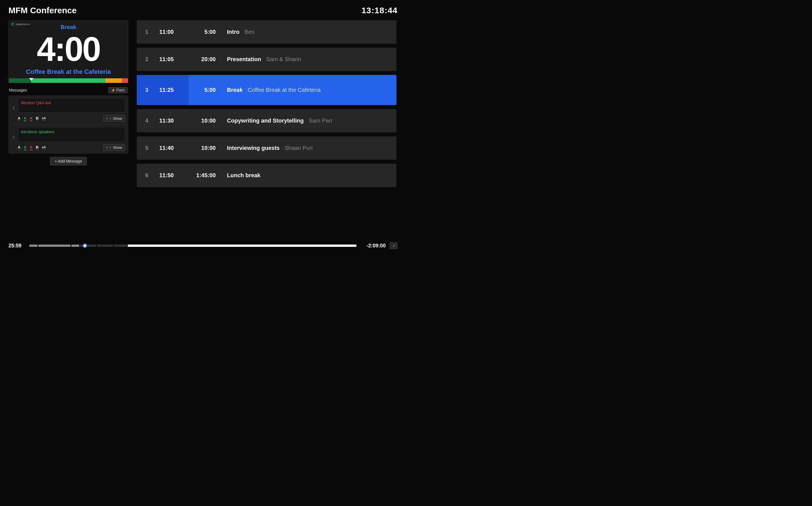 This screenshot has height=506, width=812. What do you see at coordinates (152, 175) in the screenshot?
I see `agenda-number: 6` at bounding box center [152, 175].